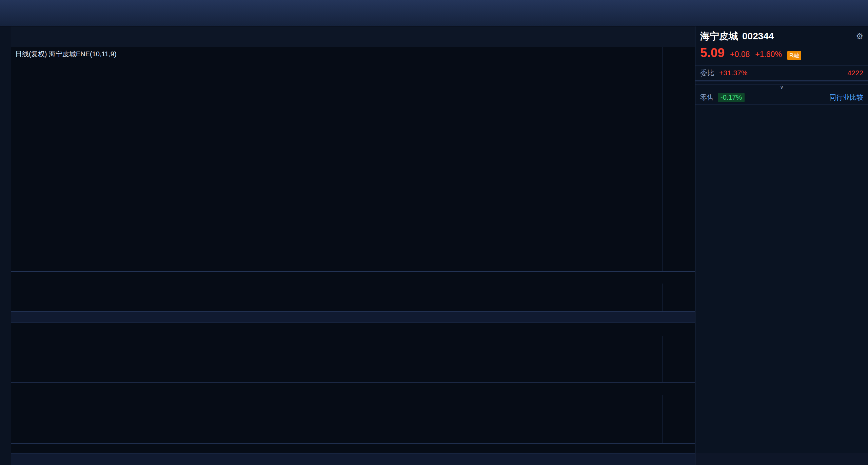  What do you see at coordinates (782, 279) in the screenshot?
I see `tick-list` at bounding box center [782, 279].